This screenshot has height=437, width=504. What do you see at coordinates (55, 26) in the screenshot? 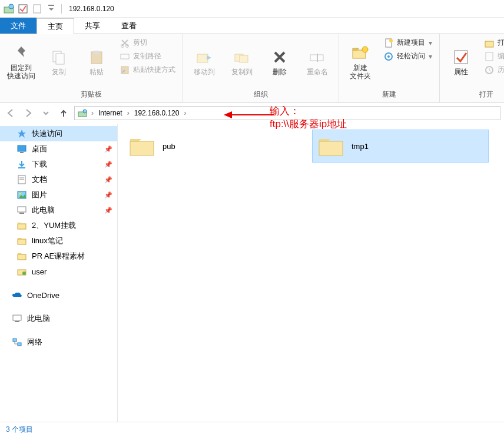
I see `tab-home: 主页` at bounding box center [55, 26].